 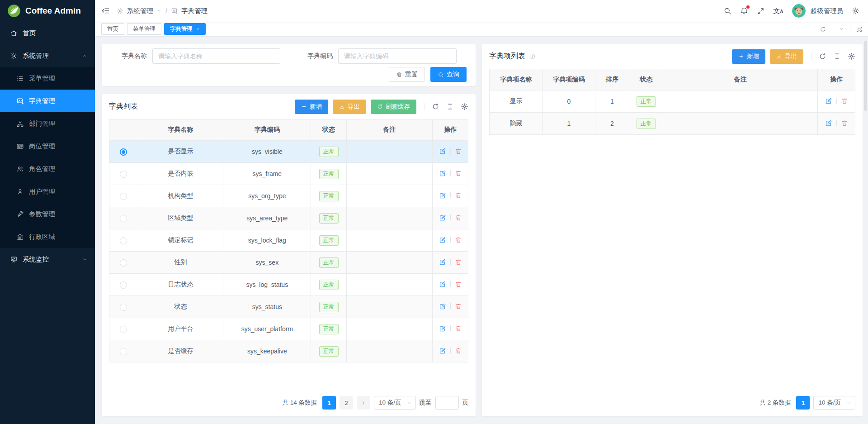 I want to click on dict-item-table-row: 显示01正常, so click(x=673, y=101).